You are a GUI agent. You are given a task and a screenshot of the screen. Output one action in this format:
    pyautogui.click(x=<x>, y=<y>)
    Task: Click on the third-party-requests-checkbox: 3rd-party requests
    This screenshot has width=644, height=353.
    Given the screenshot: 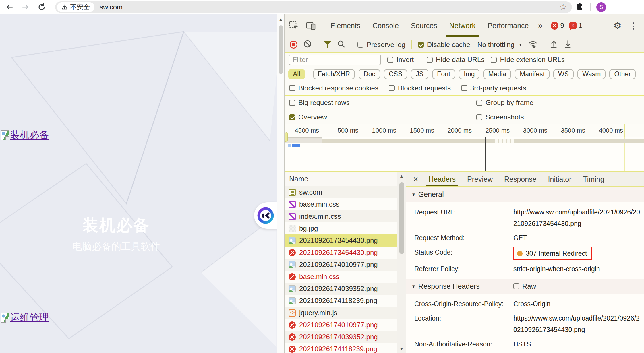 What is the action you would take?
    pyautogui.click(x=494, y=88)
    